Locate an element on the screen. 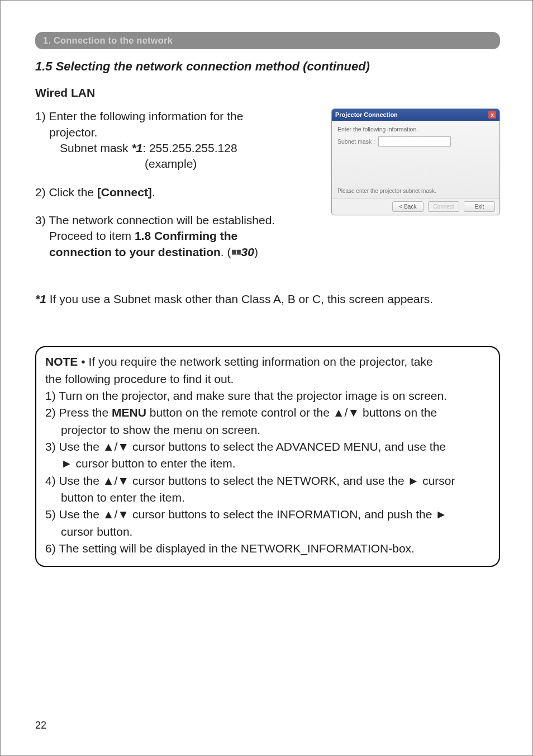 The width and height of the screenshot is (533, 756). section-bar: 1. Connection to the network is located at coordinates (268, 40).